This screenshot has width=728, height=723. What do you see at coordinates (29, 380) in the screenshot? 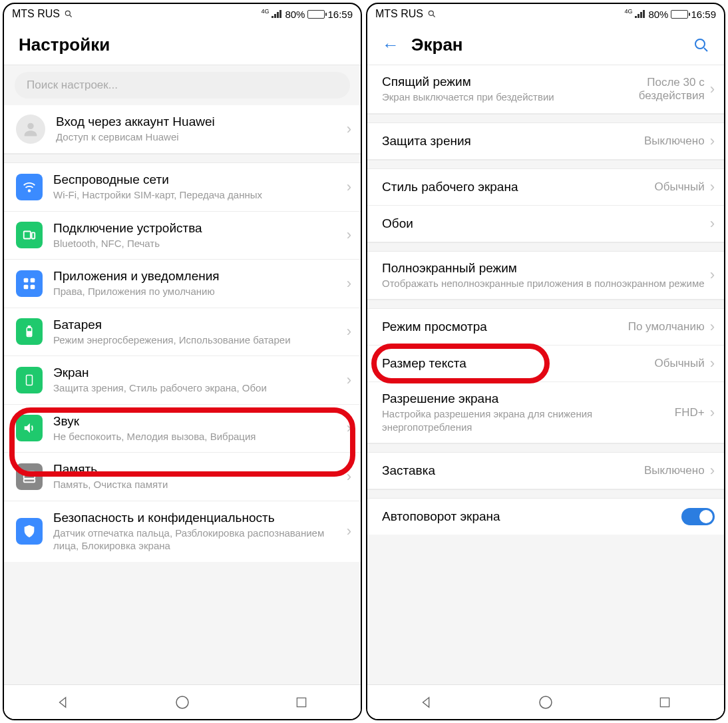
I see `display-icon` at bounding box center [29, 380].